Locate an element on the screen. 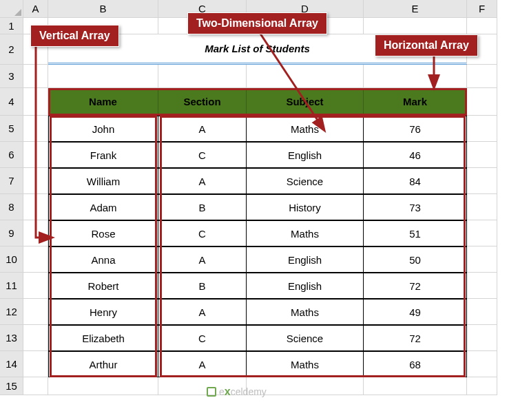 This screenshot has height=420, width=529. cell-A4 is located at coordinates (36, 102).